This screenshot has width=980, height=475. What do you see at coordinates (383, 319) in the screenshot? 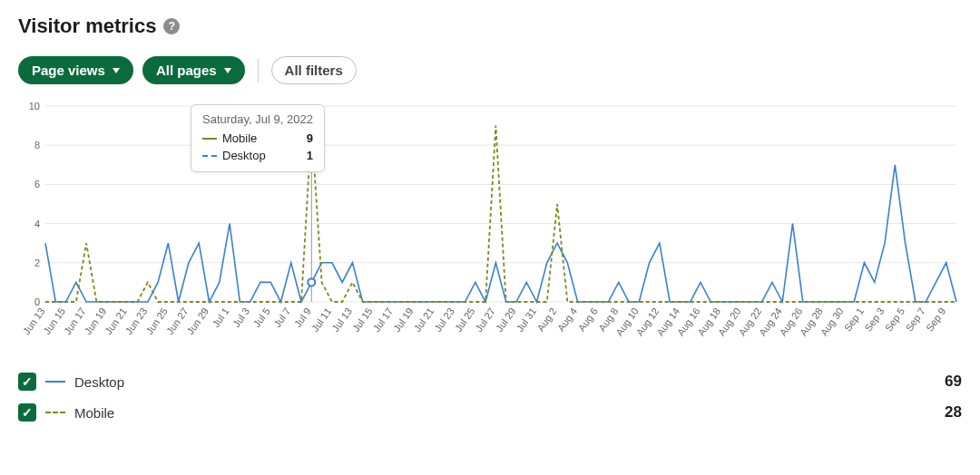
I see `svg-text: Jul 17` at bounding box center [383, 319].